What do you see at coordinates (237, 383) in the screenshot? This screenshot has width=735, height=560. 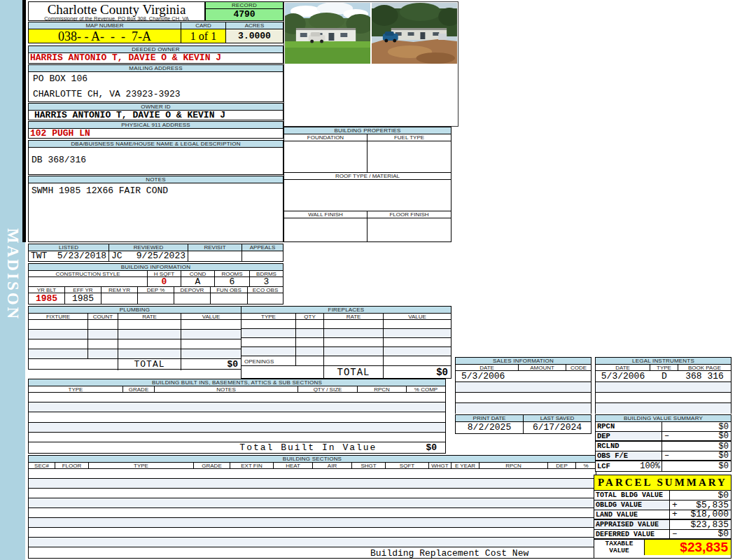 I see `built-ins-title: BUILDING BUILT INS, BASEMENTS, ATTICS & …` at bounding box center [237, 383].